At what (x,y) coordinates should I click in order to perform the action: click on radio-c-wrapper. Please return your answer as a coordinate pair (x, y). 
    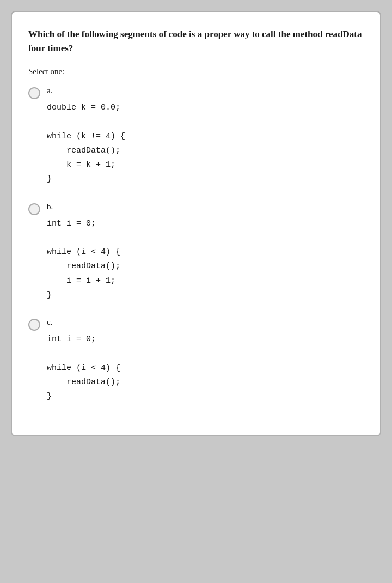
    Looking at the image, I should click on (34, 326).